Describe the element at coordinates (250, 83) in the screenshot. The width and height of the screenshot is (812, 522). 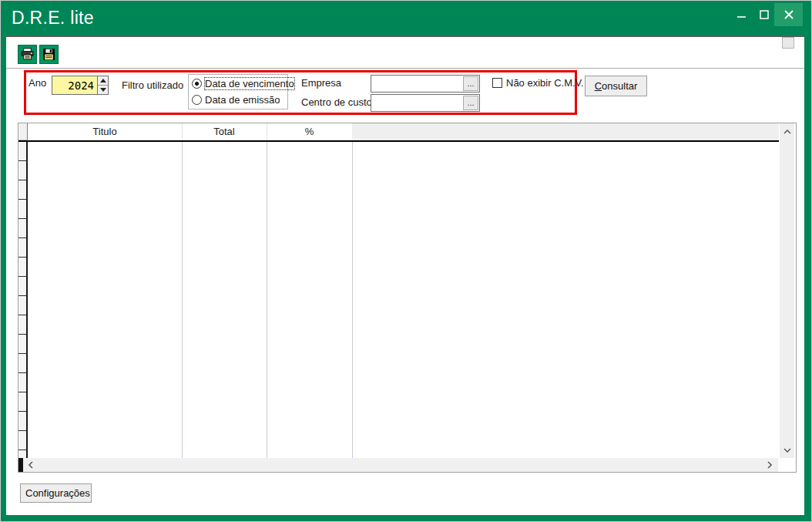
I see `radio-vencimento-label: Data de vencimento` at that location.